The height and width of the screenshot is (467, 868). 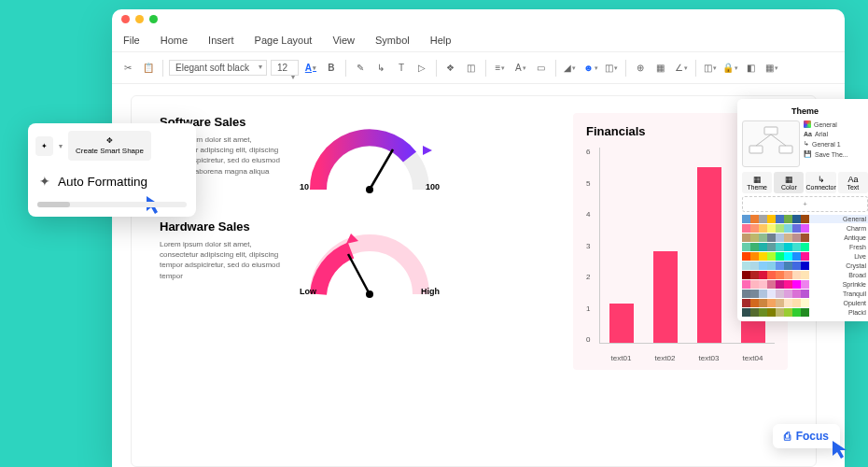 What do you see at coordinates (140, 19) in the screenshot?
I see `minimize-dot` at bounding box center [140, 19].